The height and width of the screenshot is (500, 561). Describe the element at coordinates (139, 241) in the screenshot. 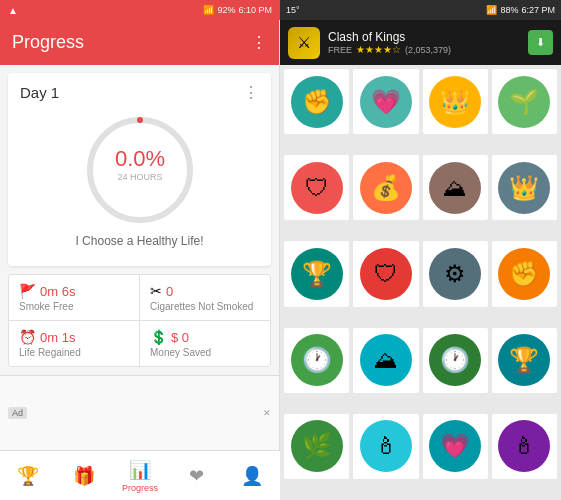

I see `circle-message: I Choose a Healthy Life!` at that location.